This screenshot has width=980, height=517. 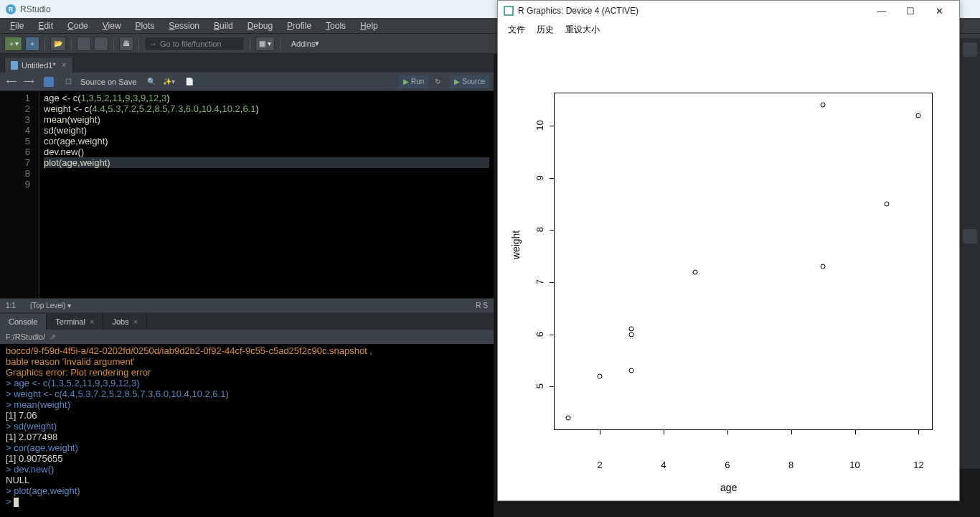 What do you see at coordinates (413, 82) in the screenshot?
I see `run-button: ▶Run` at bounding box center [413, 82].